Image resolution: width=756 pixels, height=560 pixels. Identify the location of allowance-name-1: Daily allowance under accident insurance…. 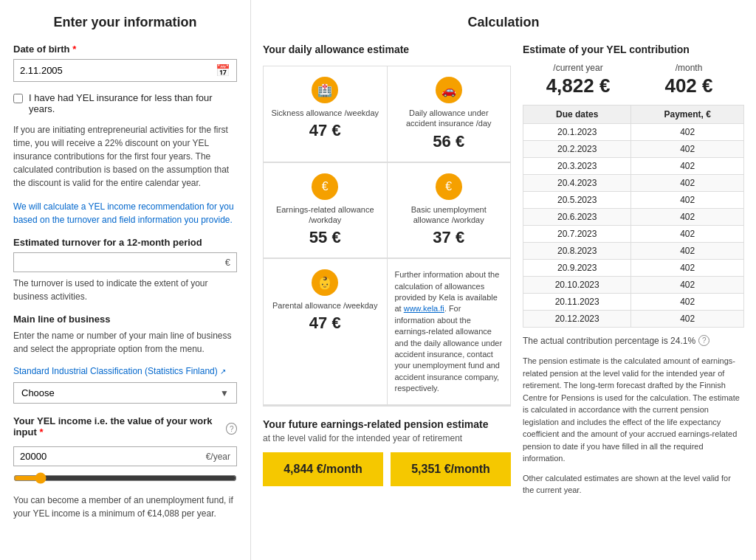
(449, 118).